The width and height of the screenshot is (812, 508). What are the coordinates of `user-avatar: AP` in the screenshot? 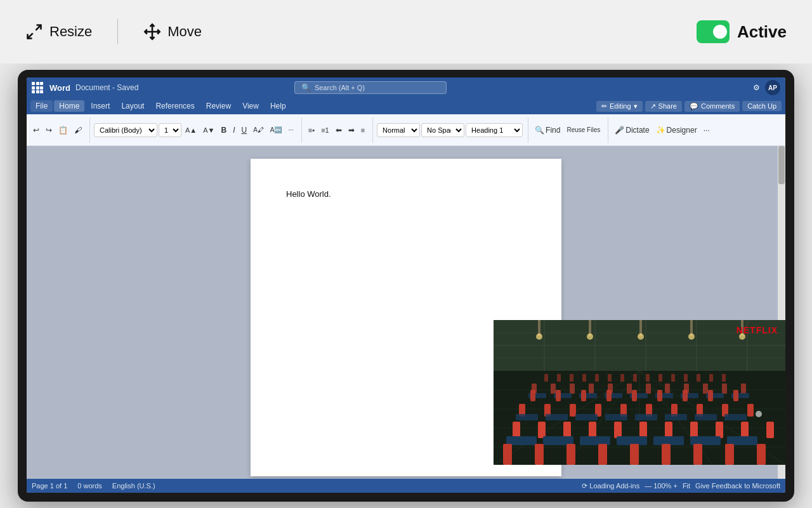 It's located at (773, 88).